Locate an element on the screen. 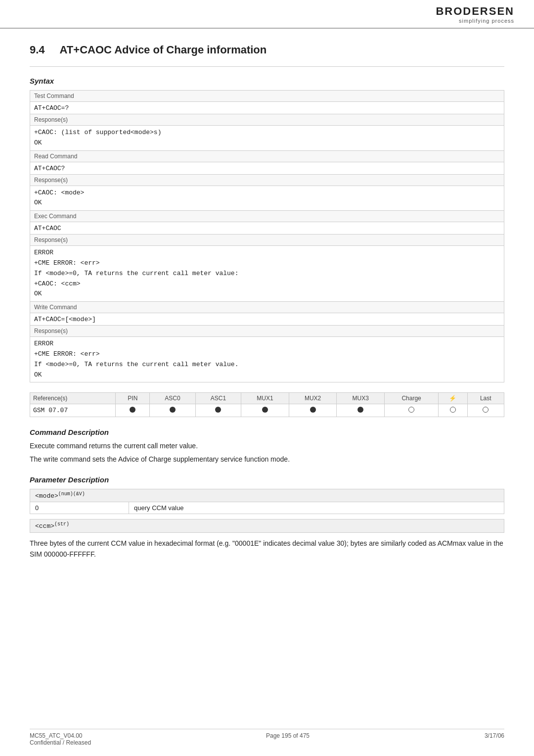 This screenshot has width=534, height=756. ref-mux2 is located at coordinates (312, 411).